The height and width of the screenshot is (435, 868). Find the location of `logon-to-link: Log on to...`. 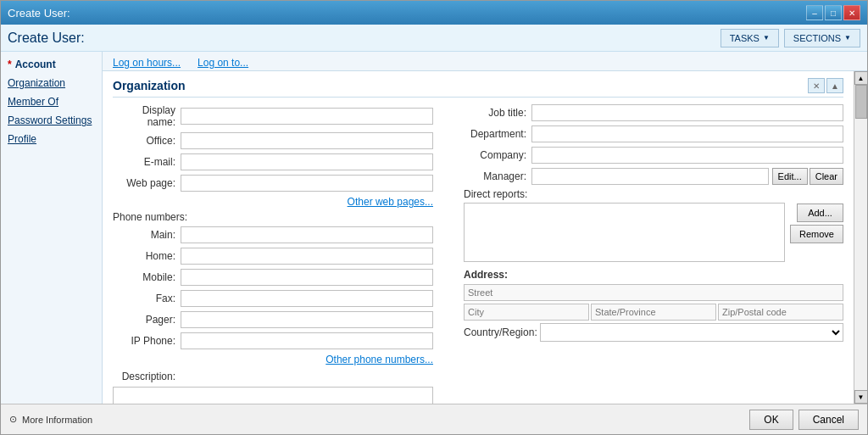

logon-to-link: Log on to... is located at coordinates (223, 63).